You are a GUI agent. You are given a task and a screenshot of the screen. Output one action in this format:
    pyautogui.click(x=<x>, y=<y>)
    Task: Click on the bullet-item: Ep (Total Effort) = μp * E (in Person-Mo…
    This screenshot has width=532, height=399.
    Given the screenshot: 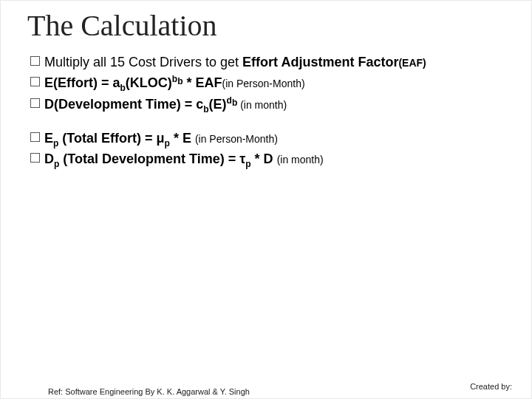 What is the action you would take?
    pyautogui.click(x=268, y=138)
    